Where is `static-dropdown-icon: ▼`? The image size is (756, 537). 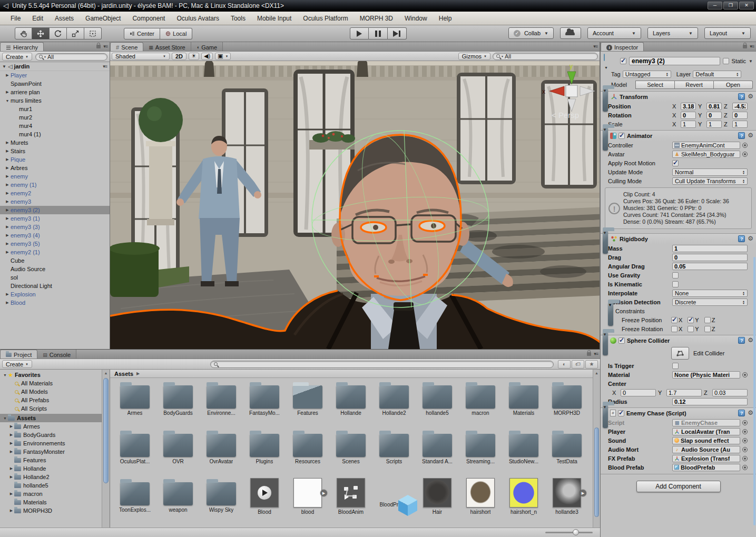
static-dropdown-icon: ▼ is located at coordinates (751, 61).